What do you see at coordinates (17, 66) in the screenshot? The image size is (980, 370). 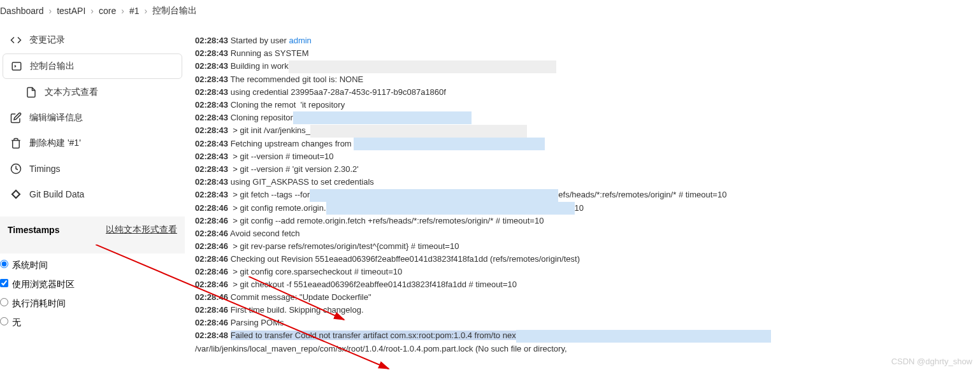 I see `terminal-icon` at bounding box center [17, 66].